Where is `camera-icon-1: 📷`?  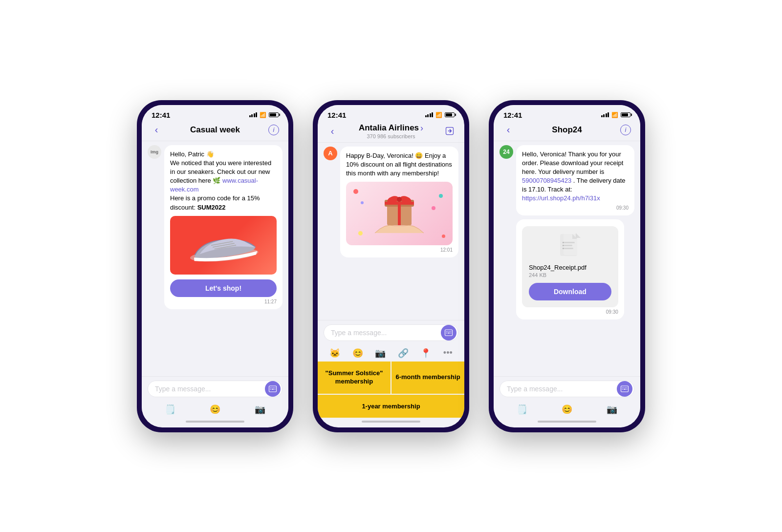 camera-icon-1: 📷 is located at coordinates (260, 409).